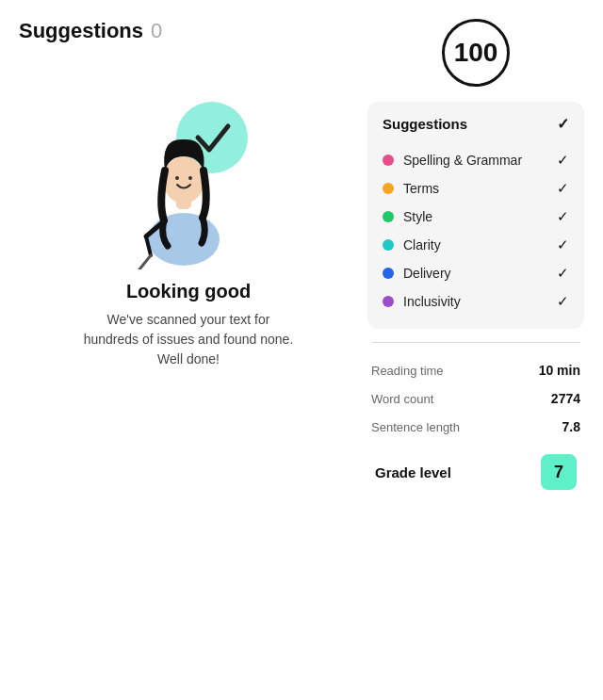 The image size is (603, 700). Describe the element at coordinates (477, 53) in the screenshot. I see `score-value: 100` at that location.